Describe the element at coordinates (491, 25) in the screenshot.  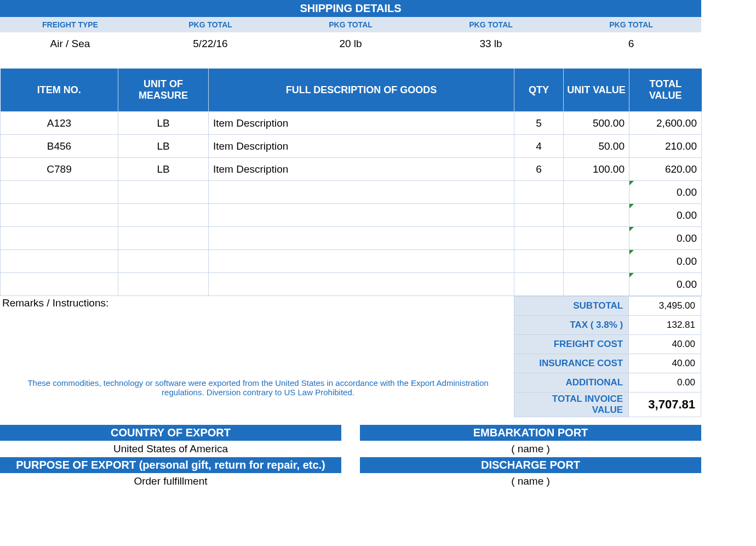
I see `ship-hd-3: PKG TOTAL` at that location.